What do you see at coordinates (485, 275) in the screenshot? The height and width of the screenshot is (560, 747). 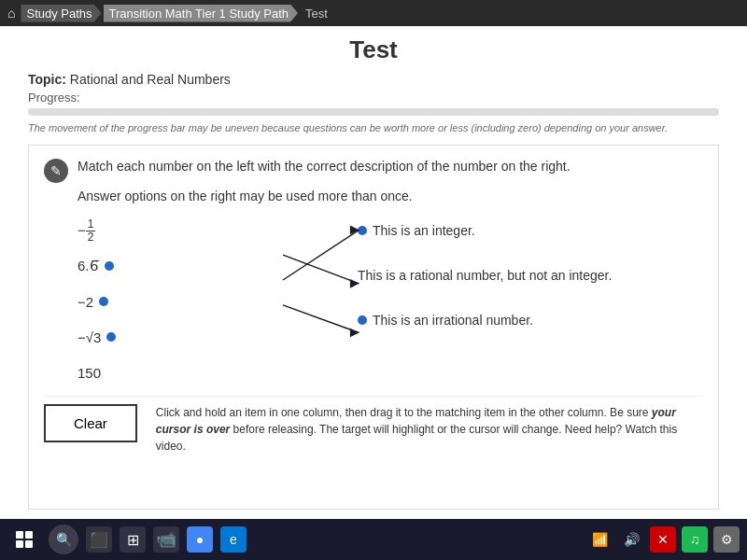 I see `right-item-1: This is a rational number, but not an in…` at bounding box center [485, 275].